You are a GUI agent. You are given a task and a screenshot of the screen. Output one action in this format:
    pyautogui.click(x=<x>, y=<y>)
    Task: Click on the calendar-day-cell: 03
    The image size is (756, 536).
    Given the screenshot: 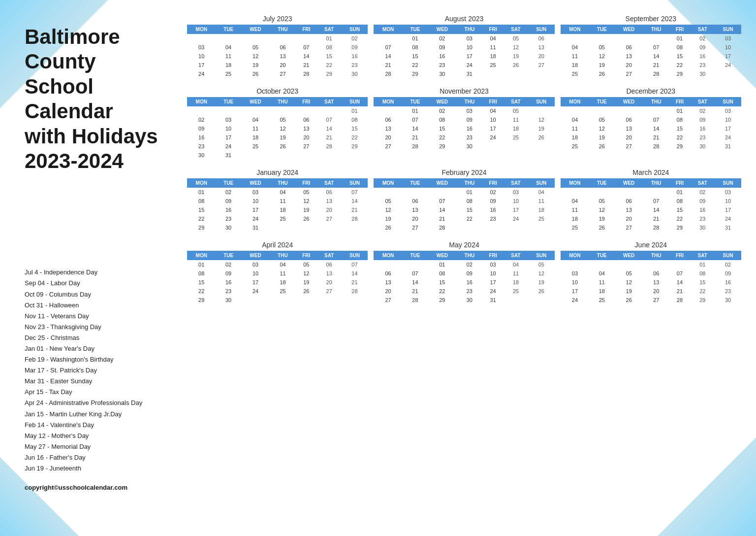 What is the action you would take?
    pyautogui.click(x=255, y=192)
    